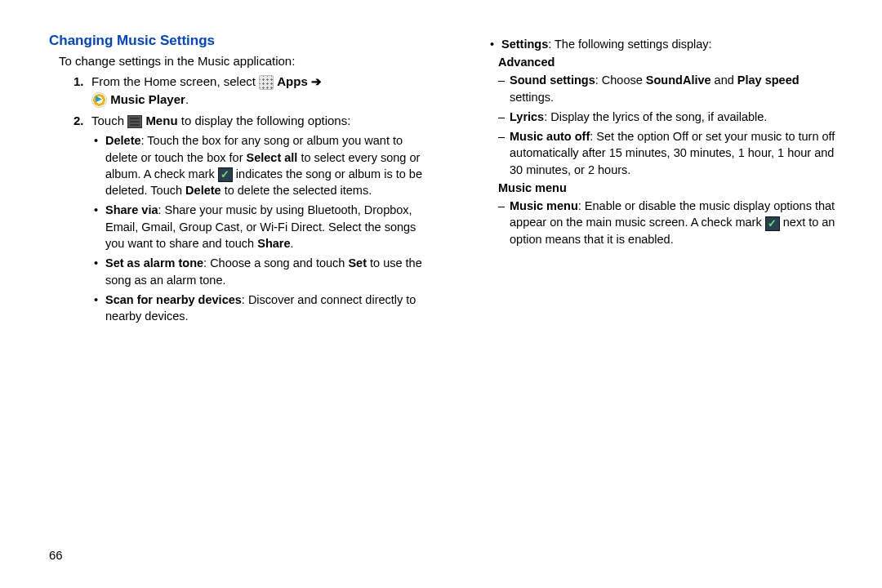 Image resolution: width=882 pixels, height=588 pixels. I want to click on dash-body: Music auto off: Set the option Off or se…, so click(675, 154).